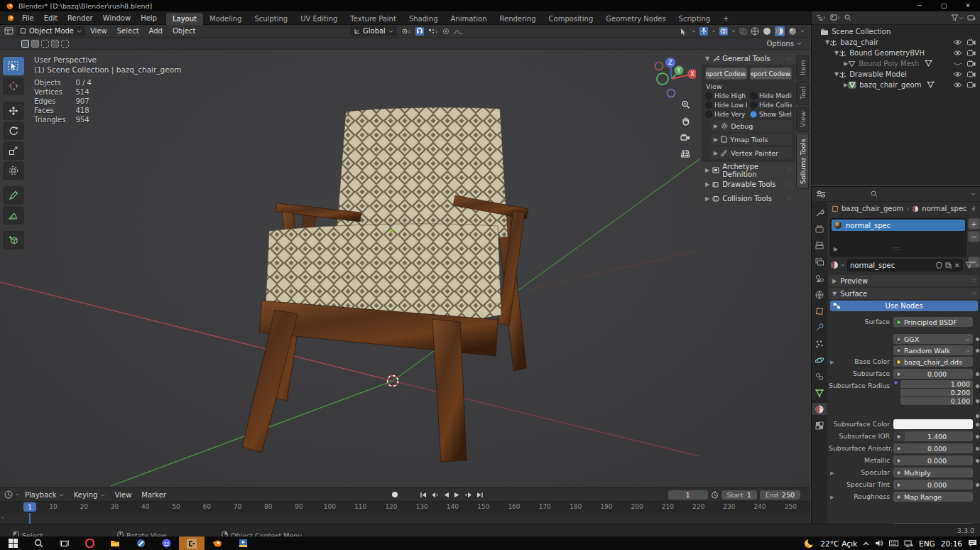  I want to click on language-indicator: ENG, so click(927, 544).